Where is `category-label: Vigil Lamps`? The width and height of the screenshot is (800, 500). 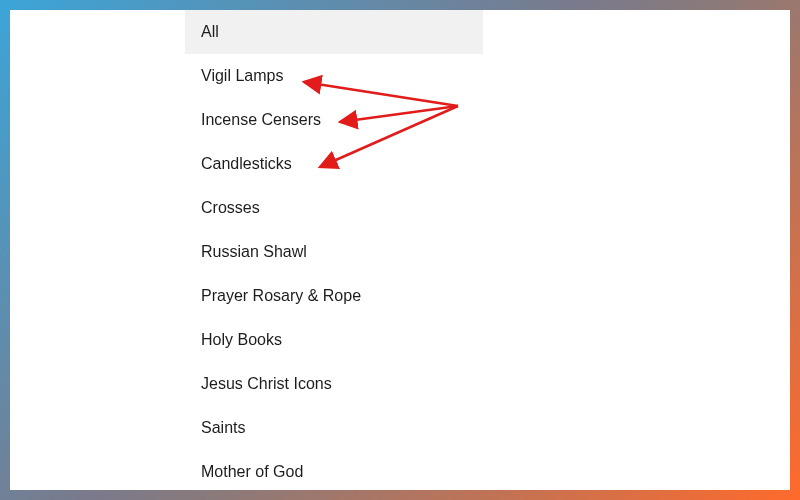 category-label: Vigil Lamps is located at coordinates (242, 76).